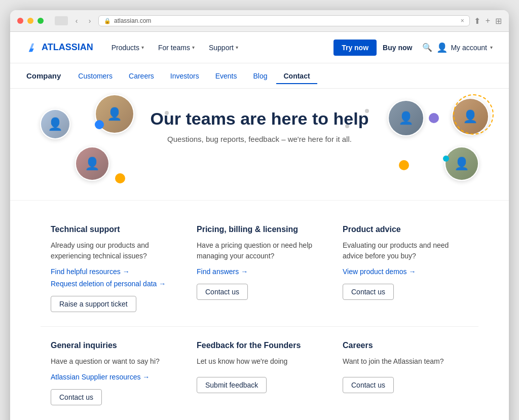  Describe the element at coordinates (77, 21) in the screenshot. I see `back-button: ‹` at that location.